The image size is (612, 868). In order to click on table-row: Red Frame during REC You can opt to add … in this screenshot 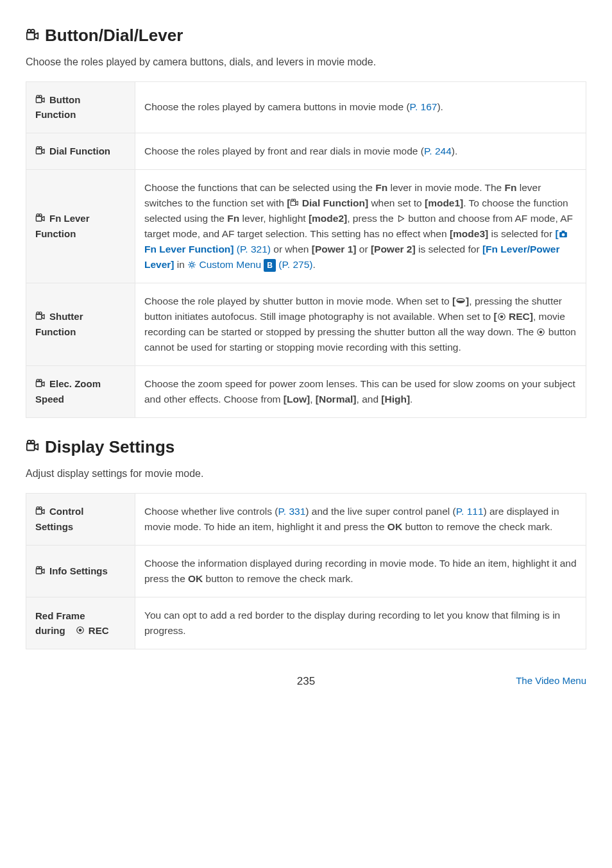, I will do `click(307, 623)`.